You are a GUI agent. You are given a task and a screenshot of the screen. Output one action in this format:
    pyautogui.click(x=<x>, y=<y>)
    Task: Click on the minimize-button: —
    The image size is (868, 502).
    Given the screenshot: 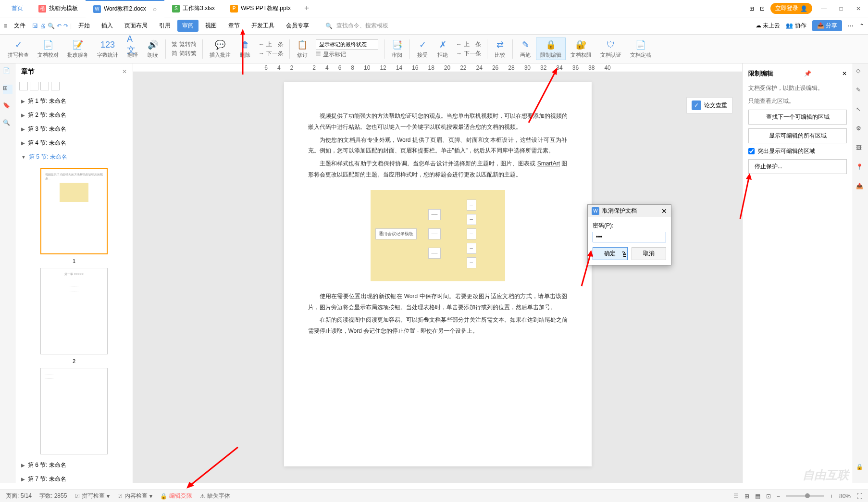 What is the action you would take?
    pyautogui.click(x=824, y=9)
    